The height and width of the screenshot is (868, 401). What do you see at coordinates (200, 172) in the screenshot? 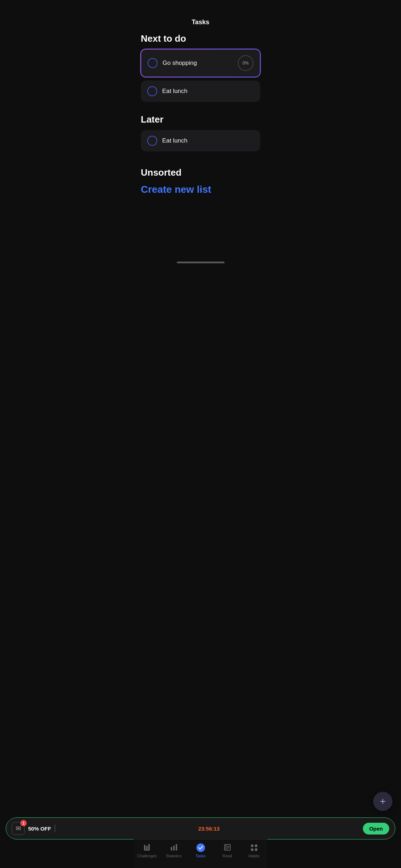
I see `section-heading-unsorted: Unsorted` at bounding box center [200, 172].